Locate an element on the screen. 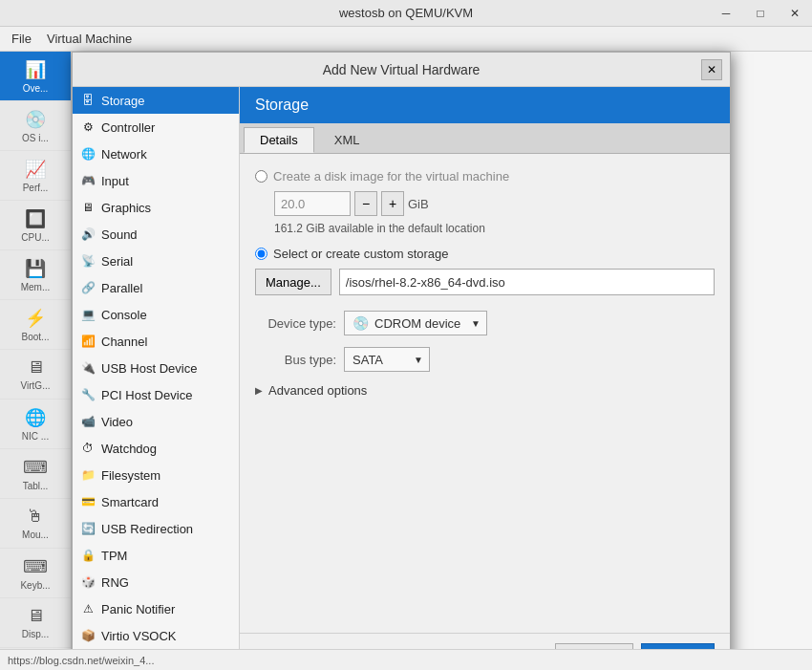 Image resolution: width=812 pixels, height=670 pixels. sidebar-label-sound: Sound is located at coordinates (119, 235).